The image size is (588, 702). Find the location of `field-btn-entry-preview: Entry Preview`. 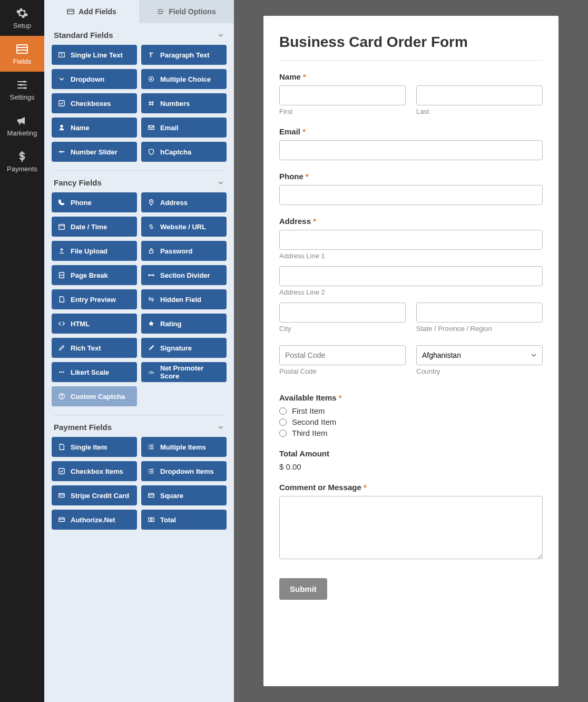

field-btn-entry-preview: Entry Preview is located at coordinates (94, 299).